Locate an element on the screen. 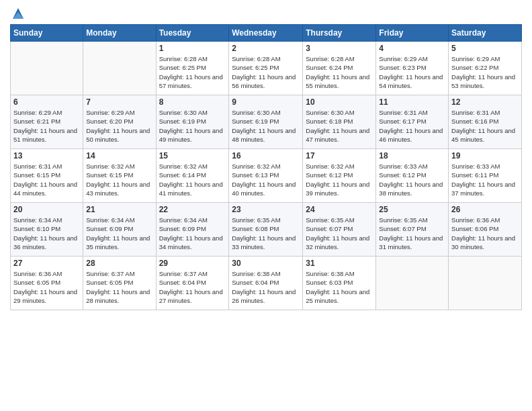 The height and width of the screenshot is (411, 532). calendar-cell: 26Sunrise: 6:36 AMSunset: 6:06 PMDayligh… is located at coordinates (485, 230).